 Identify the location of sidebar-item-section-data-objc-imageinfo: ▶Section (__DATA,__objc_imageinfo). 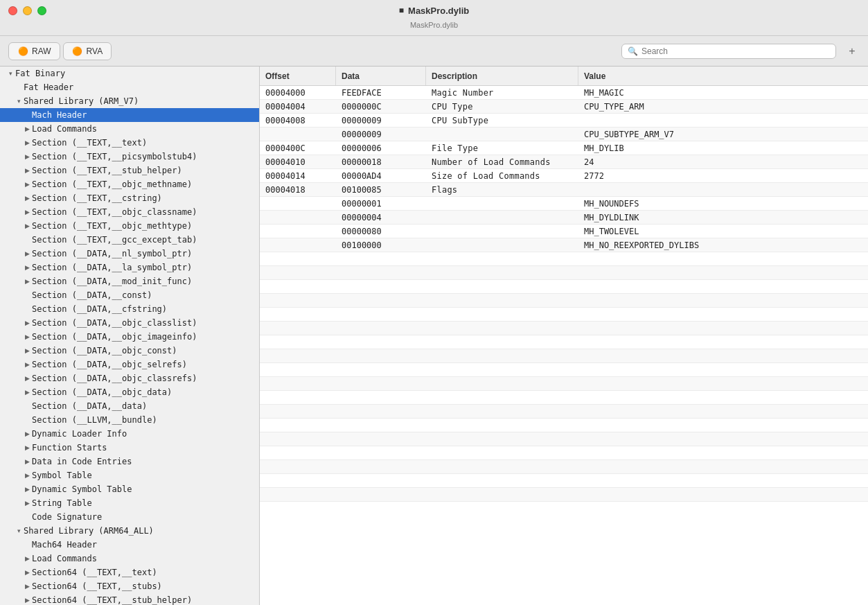
(130, 337).